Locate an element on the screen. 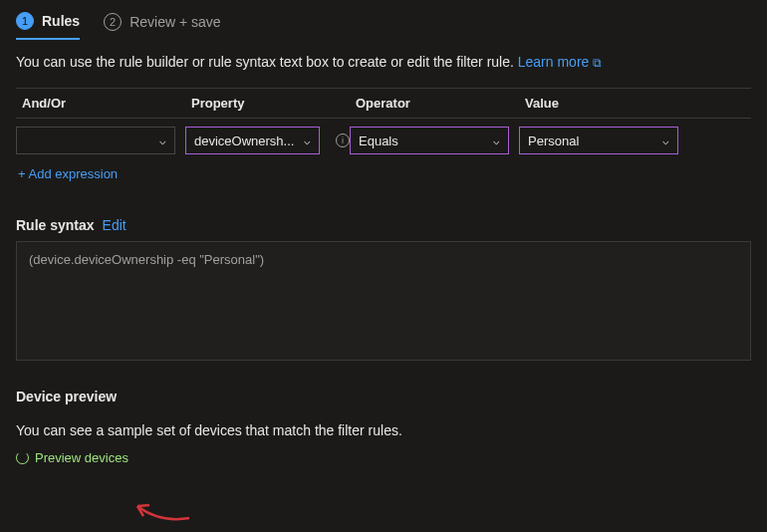 This screenshot has width=767, height=532. rule-header-row: And/Or Property Operator Value is located at coordinates (384, 104).